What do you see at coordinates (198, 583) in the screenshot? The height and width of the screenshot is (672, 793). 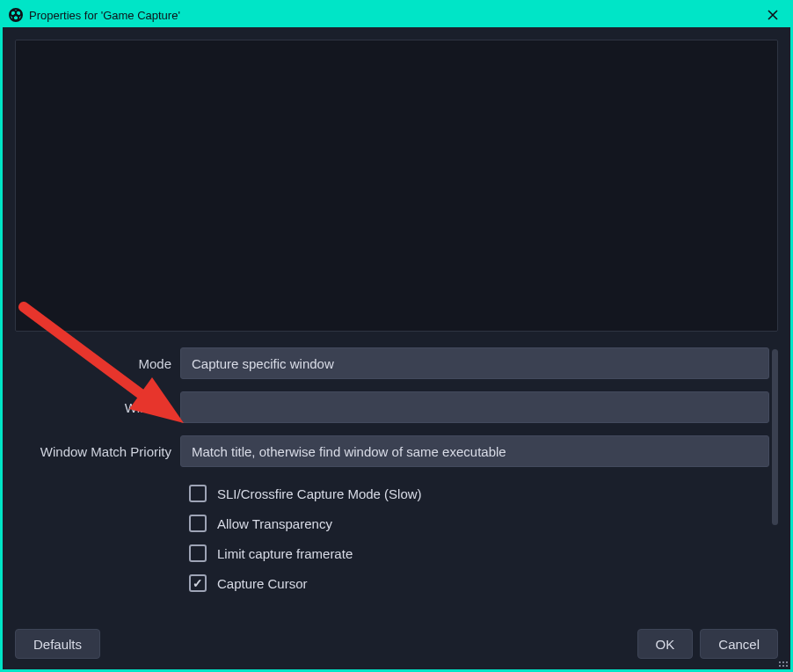 I see `capture-cursor-checkbox` at bounding box center [198, 583].